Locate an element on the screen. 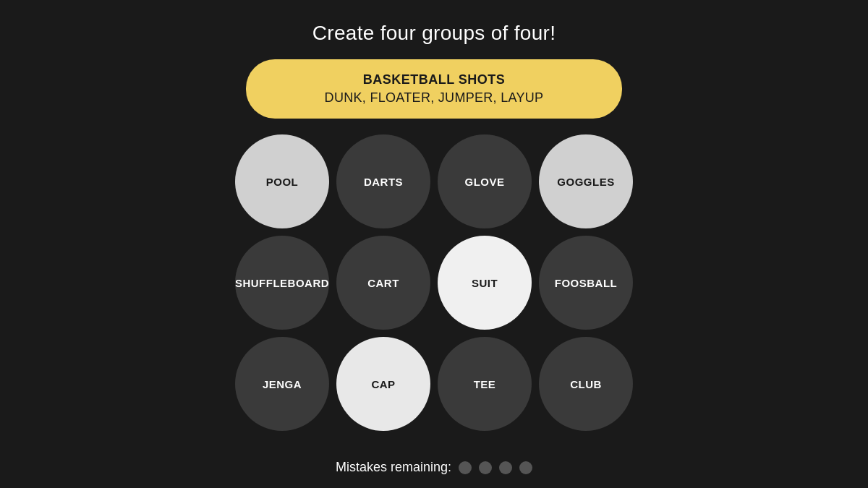 This screenshot has width=868, height=488. tile-suit: SUIT is located at coordinates (485, 283).